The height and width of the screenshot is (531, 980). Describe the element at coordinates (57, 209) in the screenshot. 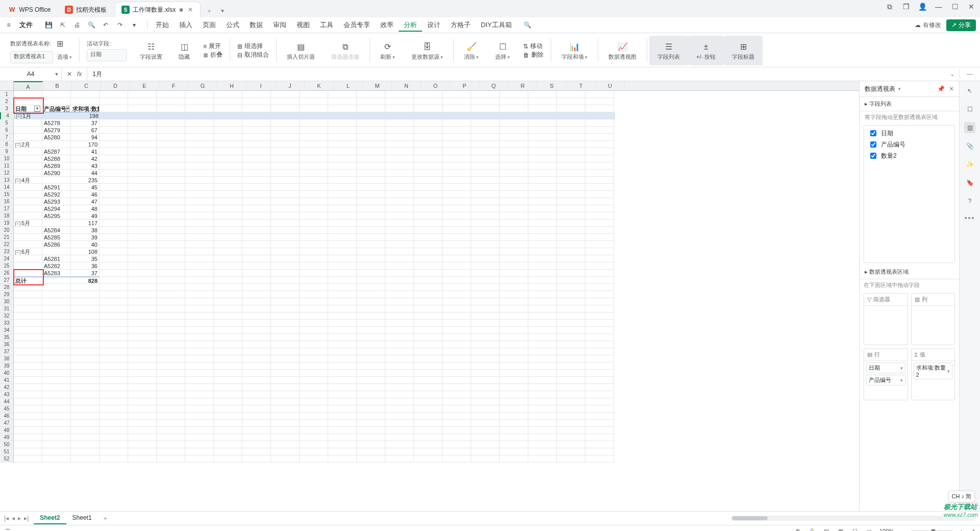

I see `cell: A5294` at that location.